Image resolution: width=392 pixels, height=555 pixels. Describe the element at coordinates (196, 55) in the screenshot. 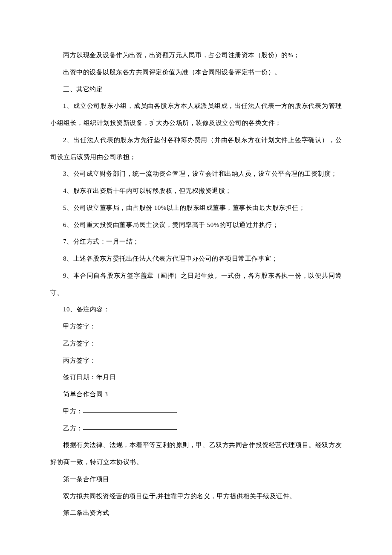

I see `paragraph: 丙方以现金及设备作为出资，出资额万元人民币，占公司注册资本（股份）的%；` at that location.